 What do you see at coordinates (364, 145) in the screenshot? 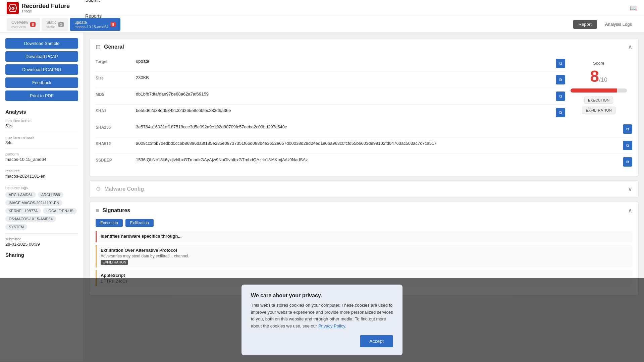
I see `field-sha512: SHA512 a008cc3fbb7dedbd0cc6b86896da8f185…` at bounding box center [364, 145].